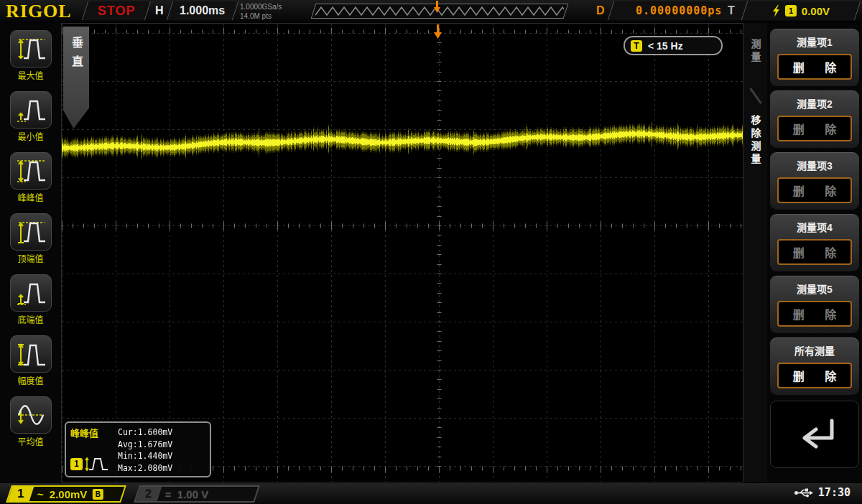 This screenshot has width=862, height=504. I want to click on memory-depth: 14.0M pts, so click(274, 16).